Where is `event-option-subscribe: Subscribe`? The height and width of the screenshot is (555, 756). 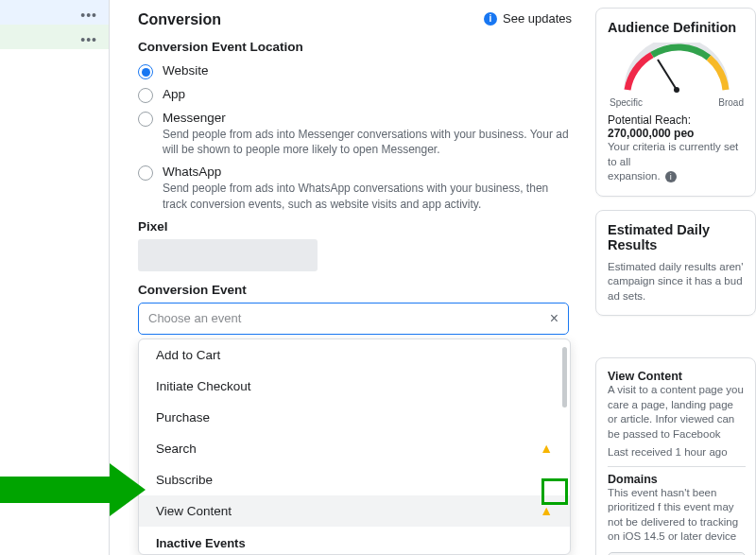 event-option-subscribe: Subscribe is located at coordinates (354, 480).